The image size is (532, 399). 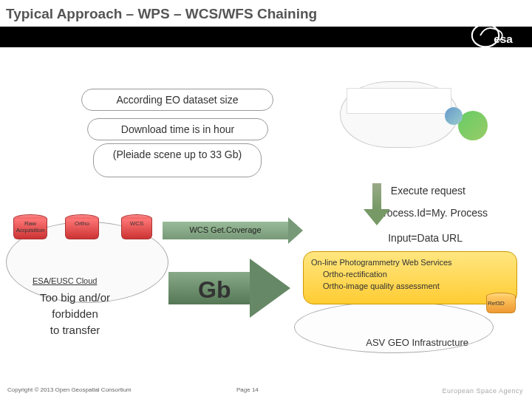 What do you see at coordinates (266, 37) in the screenshot?
I see `header-bar` at bounding box center [266, 37].